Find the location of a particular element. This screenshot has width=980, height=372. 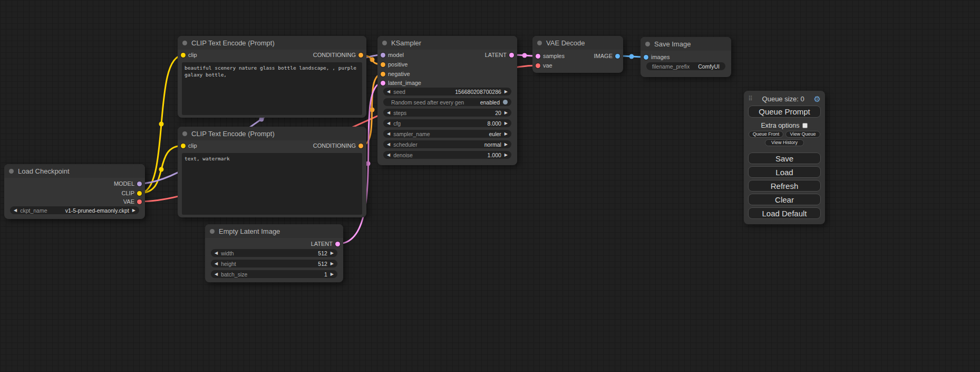

node-load-checkpoint: Load Checkpoint MODEL CLIP VAE ◀ ckpt_na… is located at coordinates (75, 192).